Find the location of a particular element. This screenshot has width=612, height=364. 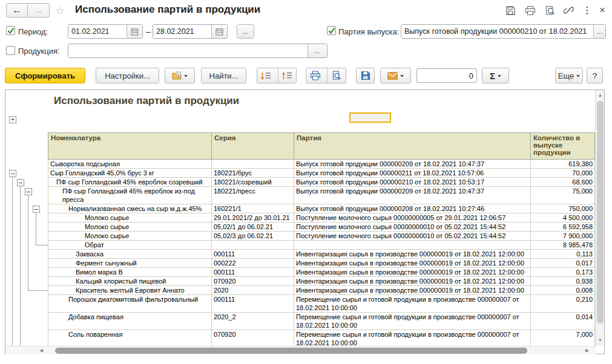

vertical-scroll-thumb is located at coordinates (600, 212).